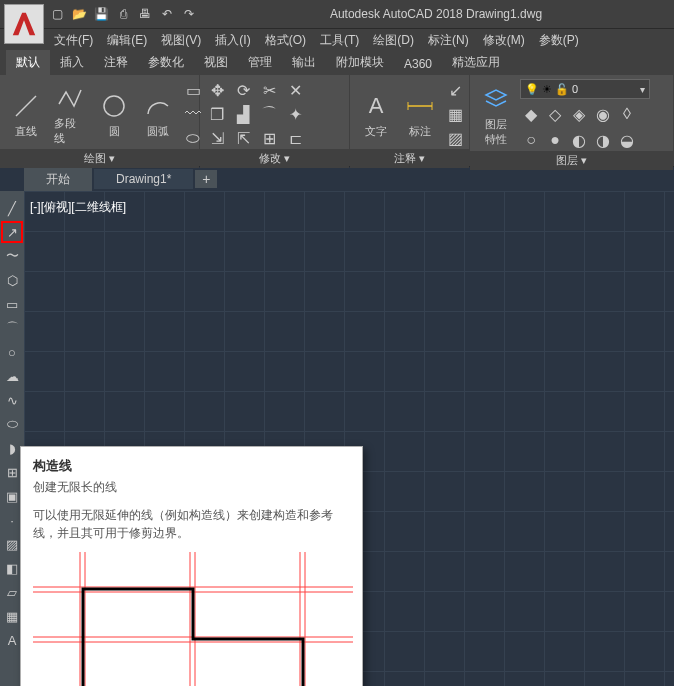 The image size is (674, 686). What do you see at coordinates (232, 40) in the screenshot?
I see `menu-insert: 插入(I)` at bounding box center [232, 40].